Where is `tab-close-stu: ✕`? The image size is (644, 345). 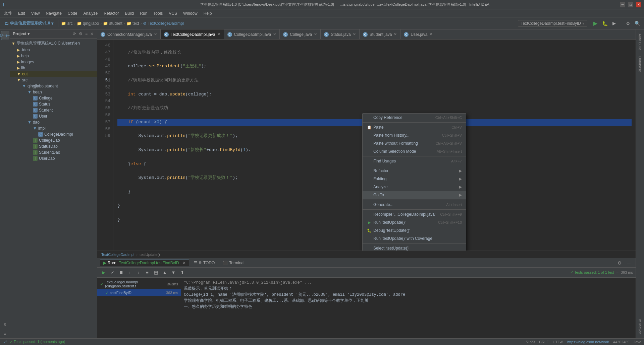
tab-close-stu: ✕ is located at coordinates (395, 34).